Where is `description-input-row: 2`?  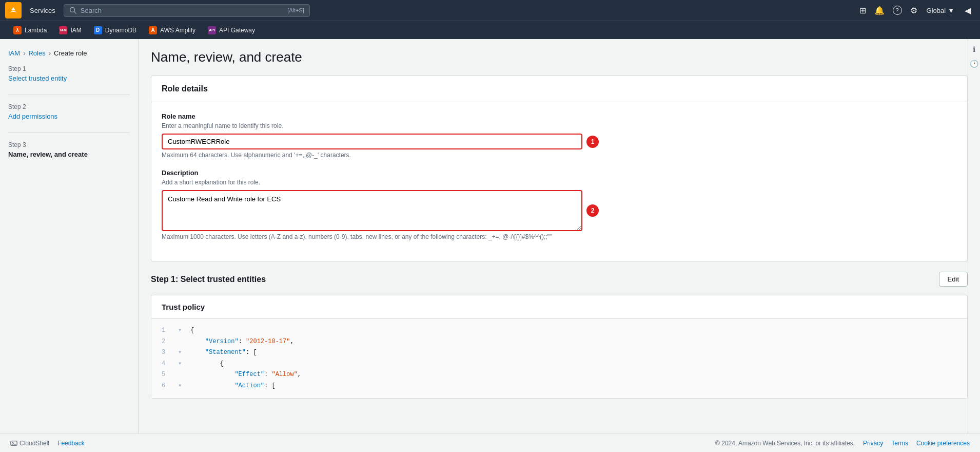
description-input-row: 2 is located at coordinates (559, 211).